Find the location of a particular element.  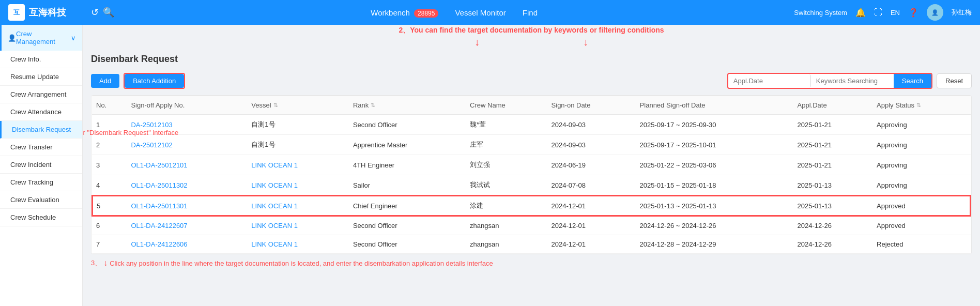

annotation-1: → 1、Click in turn to enter "Disembark Re… is located at coordinates (130, 133).